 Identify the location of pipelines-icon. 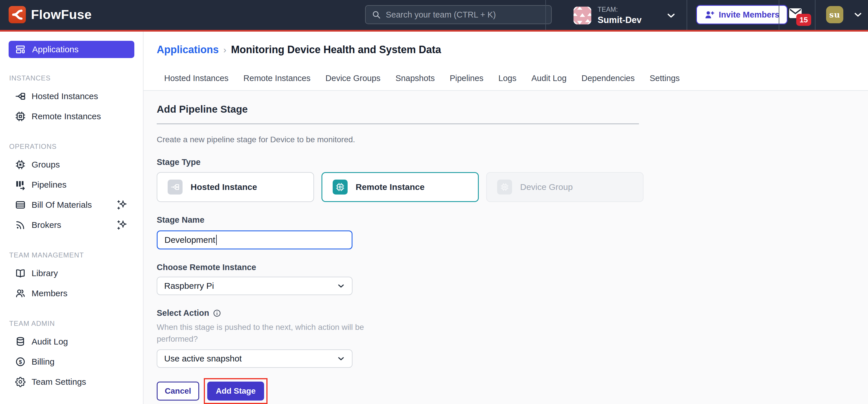
(20, 185).